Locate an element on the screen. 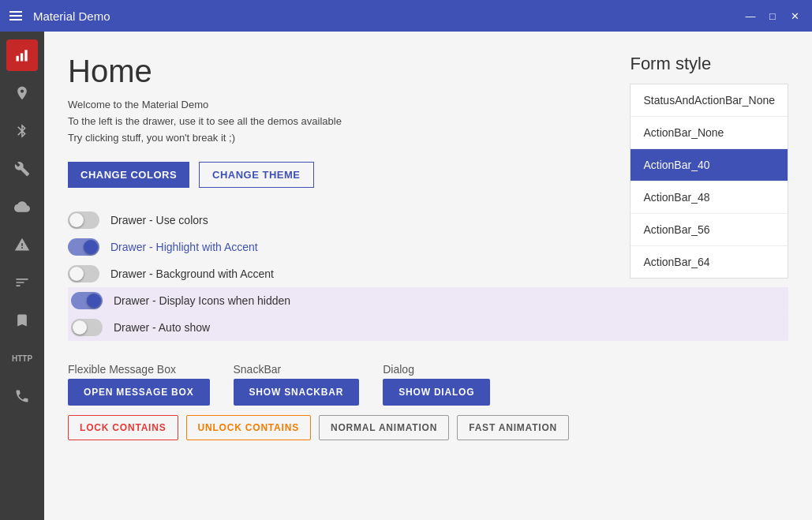 This screenshot has width=812, height=520. warning-icon is located at coordinates (22, 245).